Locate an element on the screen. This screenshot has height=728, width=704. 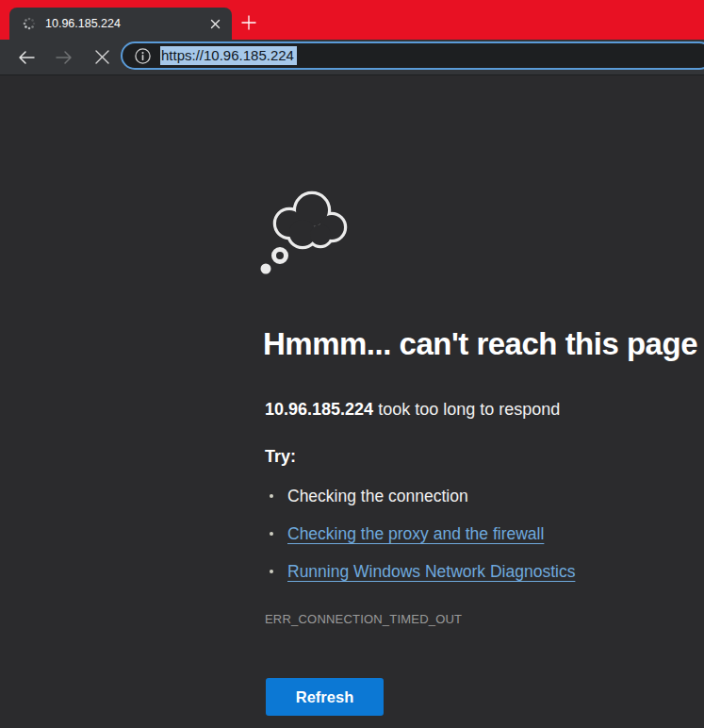
error-host: 10.96.185.224 is located at coordinates (319, 409).